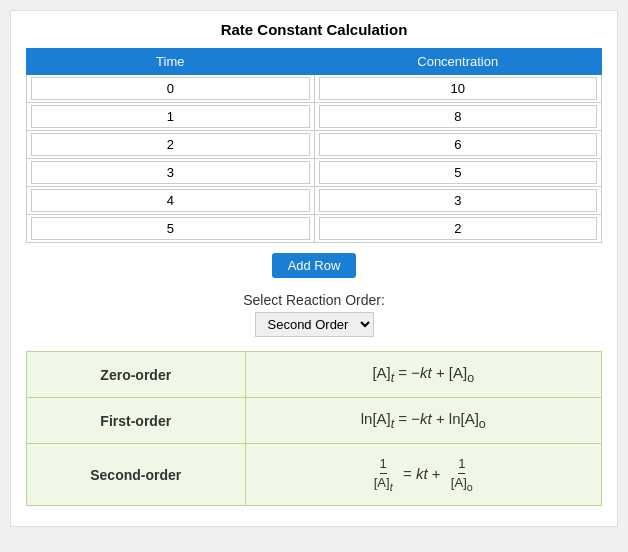 The height and width of the screenshot is (552, 628). What do you see at coordinates (314, 266) in the screenshot?
I see `add-row-section: Add Row` at bounding box center [314, 266].